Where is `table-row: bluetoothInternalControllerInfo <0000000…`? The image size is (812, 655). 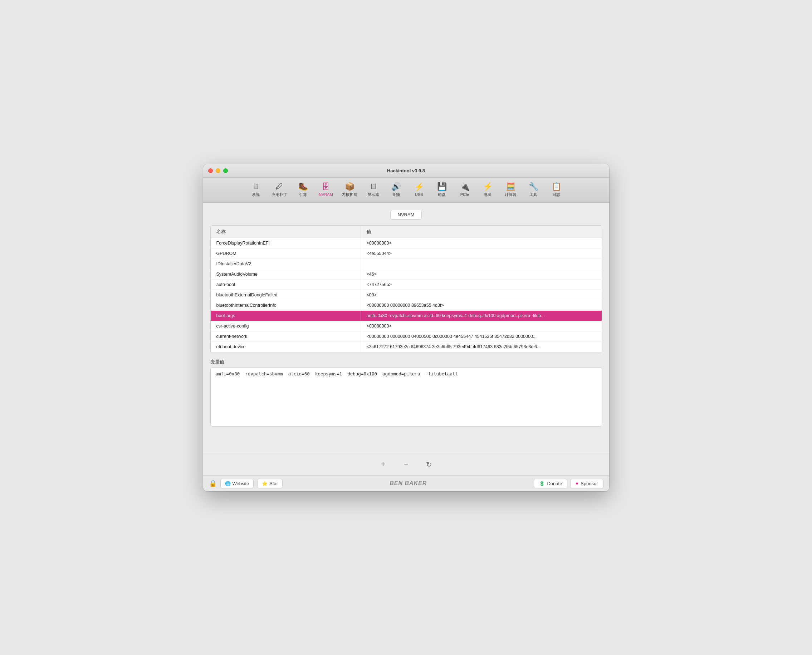 table-row: bluetoothInternalControllerInfo <0000000… is located at coordinates (406, 306).